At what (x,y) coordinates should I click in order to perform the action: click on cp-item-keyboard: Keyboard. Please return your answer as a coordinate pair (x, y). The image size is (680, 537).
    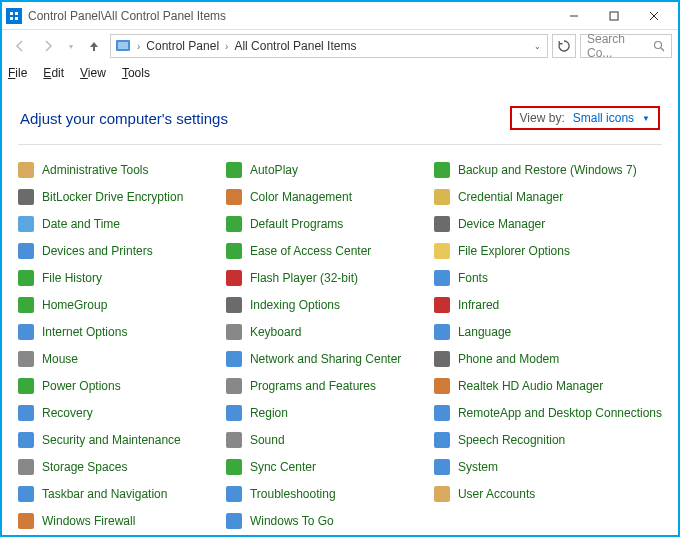
    Looking at the image, I should click on (324, 332).